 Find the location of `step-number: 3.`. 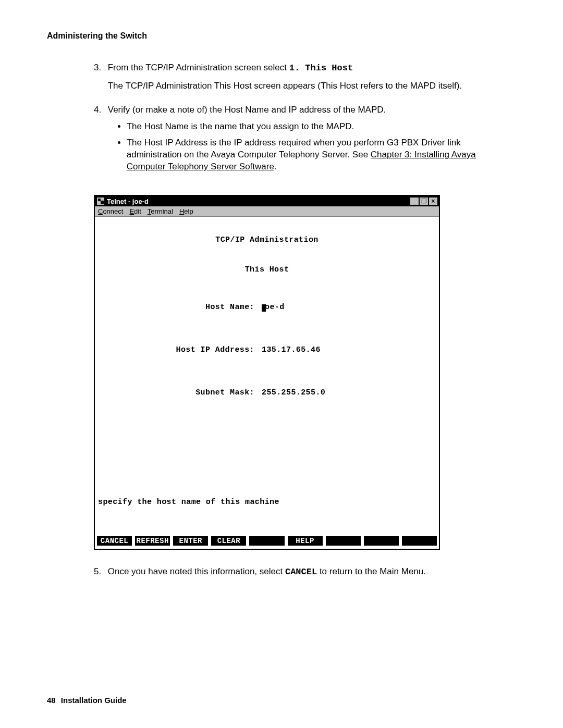

step-number: 3. is located at coordinates (100, 68).